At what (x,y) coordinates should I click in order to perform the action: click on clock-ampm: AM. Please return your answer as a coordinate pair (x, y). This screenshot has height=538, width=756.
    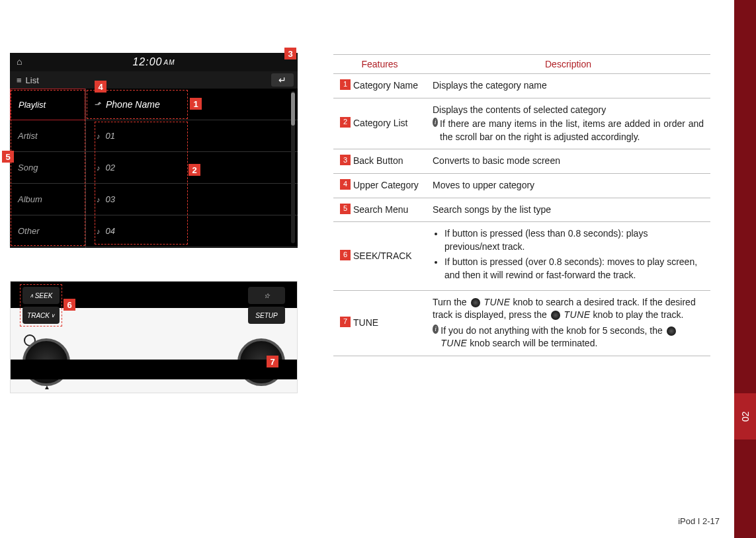
    Looking at the image, I should click on (169, 62).